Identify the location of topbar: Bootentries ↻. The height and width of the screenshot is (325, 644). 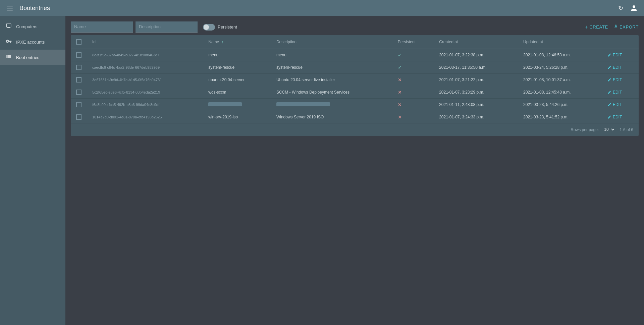
(322, 8).